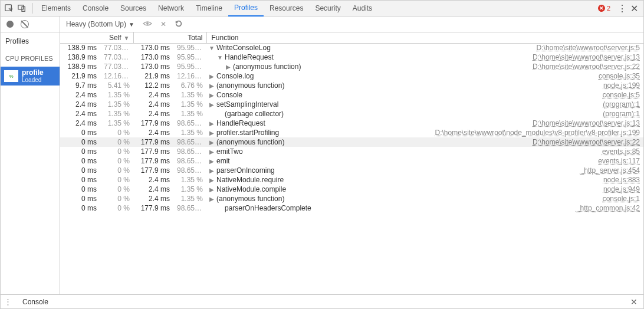  Describe the element at coordinates (351, 133) in the screenshot. I see `profile-row: 0 ms0 %2.4 ms1.35 %▶profiler.startProfil…` at that location.